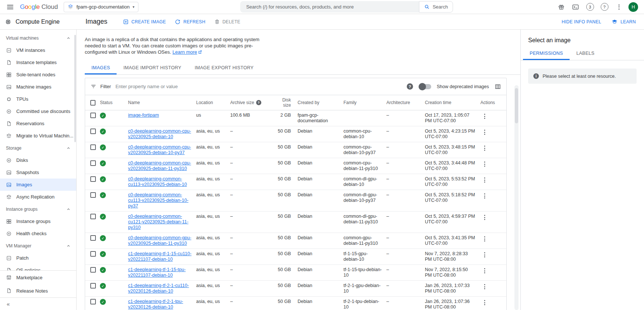 The height and width of the screenshot is (310, 644). Describe the element at coordinates (38, 111) in the screenshot. I see `sidebar-item-committed-use-discounts: Committed use discounts` at that location.